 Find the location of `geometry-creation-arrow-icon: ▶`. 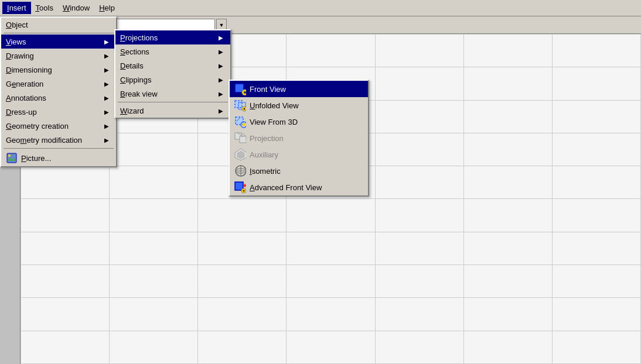

geometry-creation-arrow-icon: ▶ is located at coordinates (107, 126).